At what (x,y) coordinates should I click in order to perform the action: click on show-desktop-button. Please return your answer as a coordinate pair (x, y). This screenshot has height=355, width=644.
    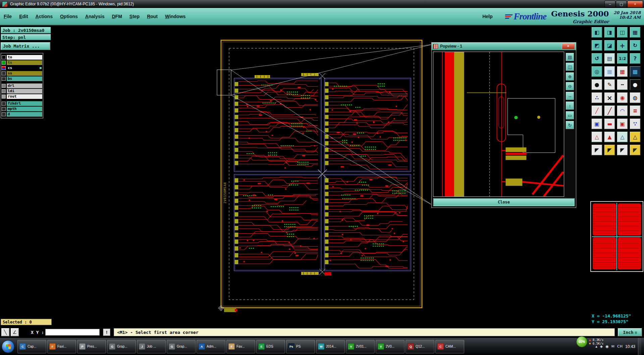
    Looking at the image, I should click on (640, 347).